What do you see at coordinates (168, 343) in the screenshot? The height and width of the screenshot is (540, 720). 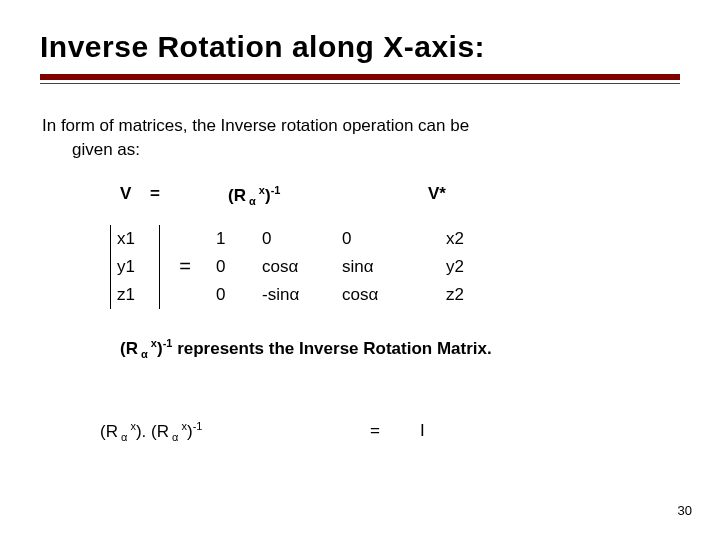 I see `note-r-exp: -1` at bounding box center [168, 343].